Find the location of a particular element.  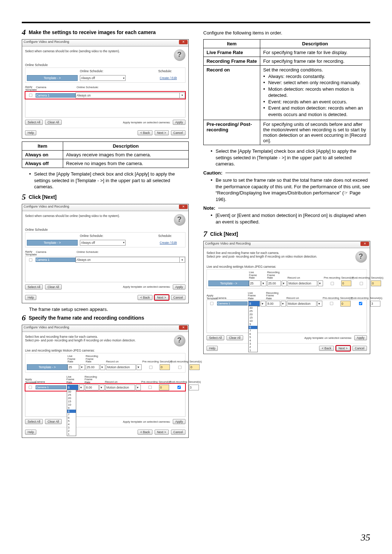

dropdown-option: 10 is located at coordinates (72, 405).